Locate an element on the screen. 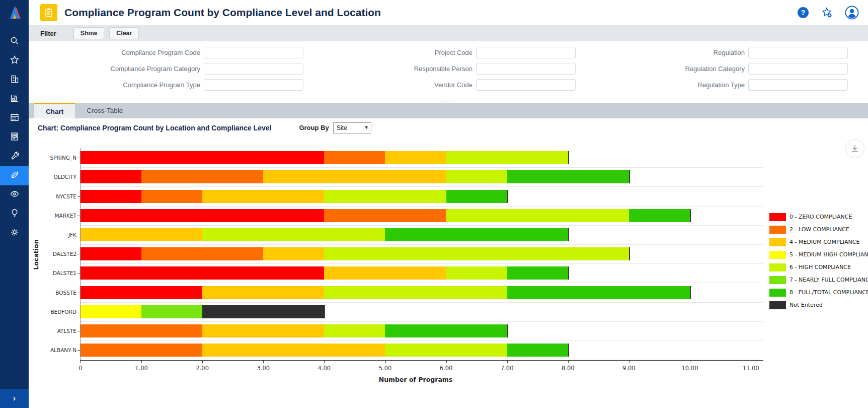 Image resolution: width=868 pixels, height=408 pixels. filter-field-label: Compliance Program Type is located at coordinates (130, 85).